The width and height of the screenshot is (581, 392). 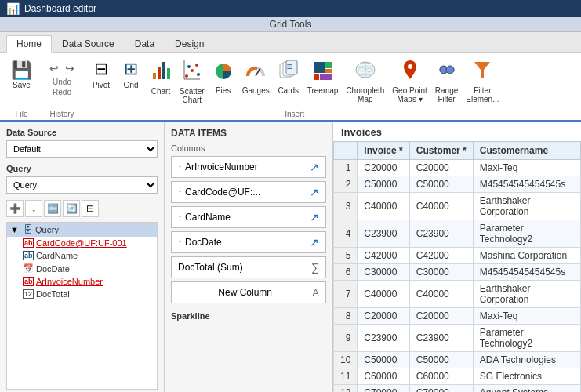 What do you see at coordinates (82, 256) in the screenshot?
I see `tree-item-cardname: ab CardName` at bounding box center [82, 256].